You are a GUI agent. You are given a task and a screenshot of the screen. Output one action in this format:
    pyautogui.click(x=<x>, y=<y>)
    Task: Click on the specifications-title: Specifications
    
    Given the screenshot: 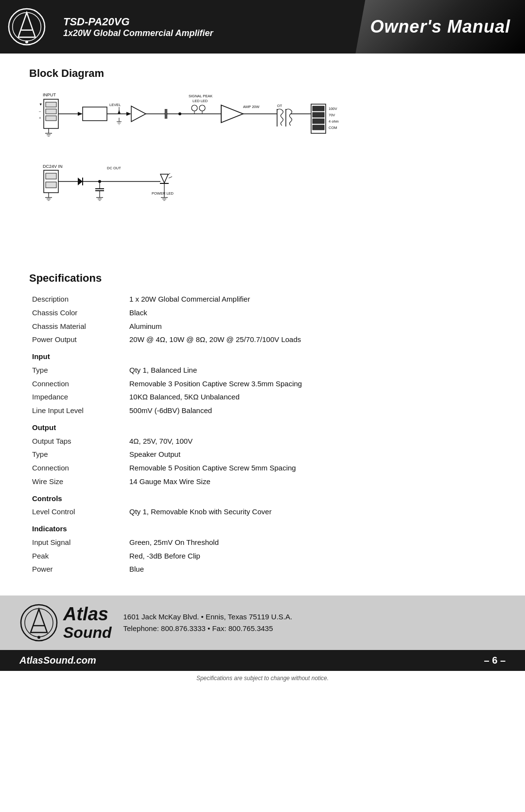 What is the action you would take?
    pyautogui.click(x=262, y=278)
    